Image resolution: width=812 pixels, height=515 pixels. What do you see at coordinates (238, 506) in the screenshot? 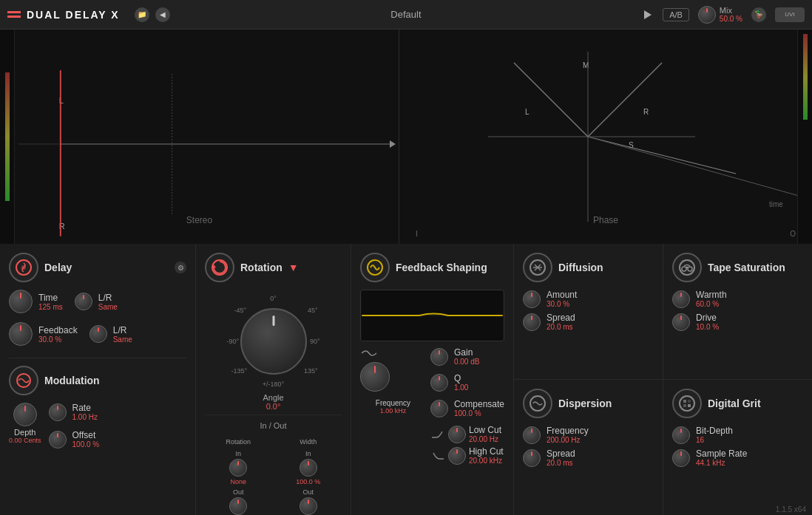
I see `out-rotation-knob` at bounding box center [238, 506].